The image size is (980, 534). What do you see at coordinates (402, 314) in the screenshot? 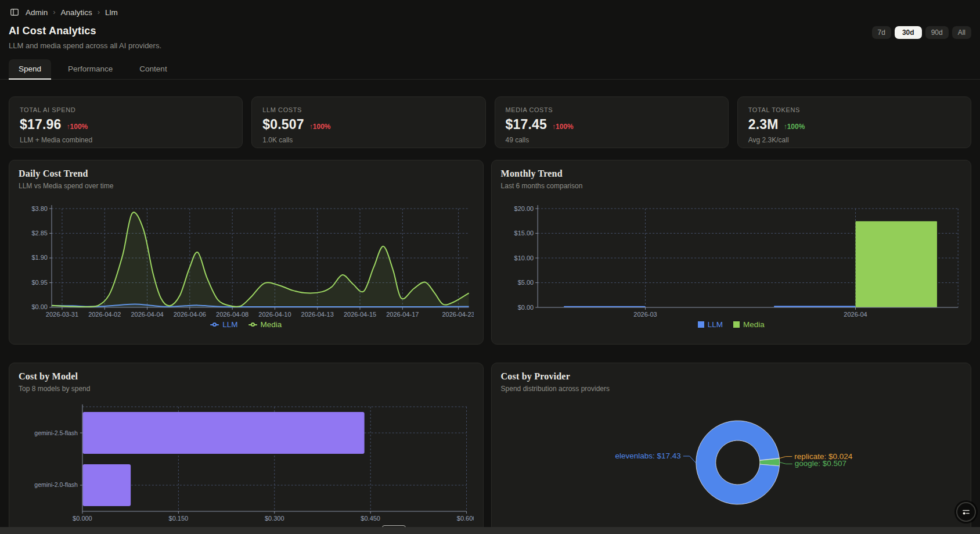
I see `svg-text: 2026-04-17` at bounding box center [402, 314].